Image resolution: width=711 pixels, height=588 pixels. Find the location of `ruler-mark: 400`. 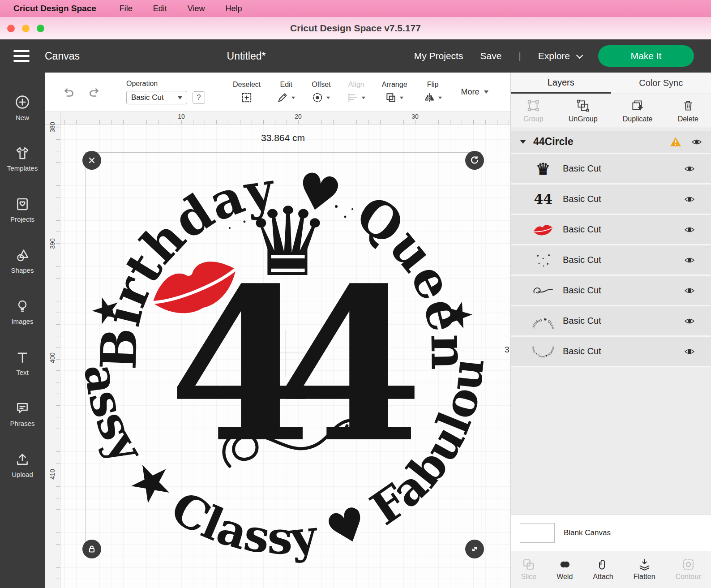

ruler-mark: 400 is located at coordinates (52, 358).